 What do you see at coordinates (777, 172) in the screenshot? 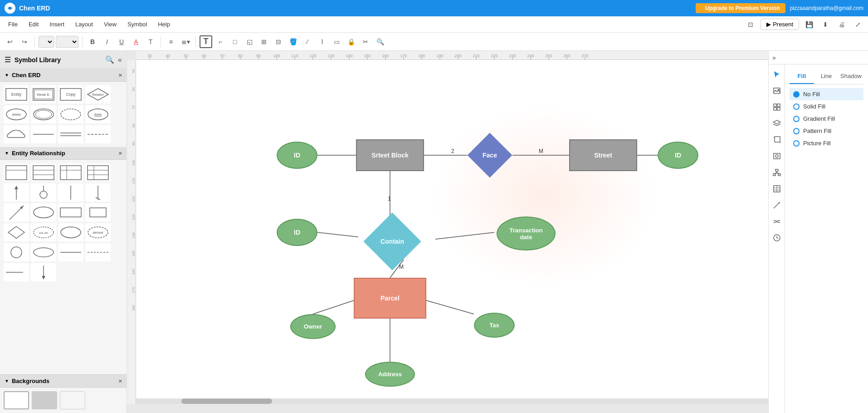
I see `rp-org-icon` at bounding box center [777, 172].